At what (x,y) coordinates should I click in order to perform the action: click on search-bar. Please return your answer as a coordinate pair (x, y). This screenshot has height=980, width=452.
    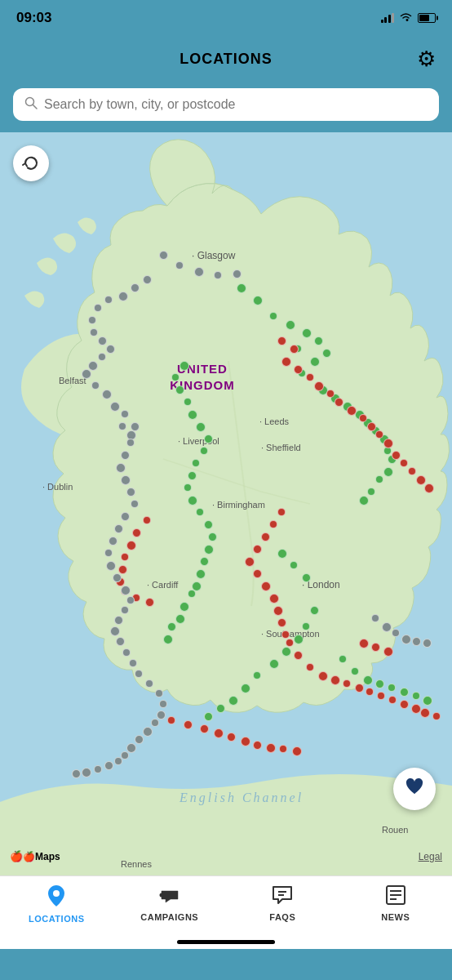
    Looking at the image, I should click on (226, 105).